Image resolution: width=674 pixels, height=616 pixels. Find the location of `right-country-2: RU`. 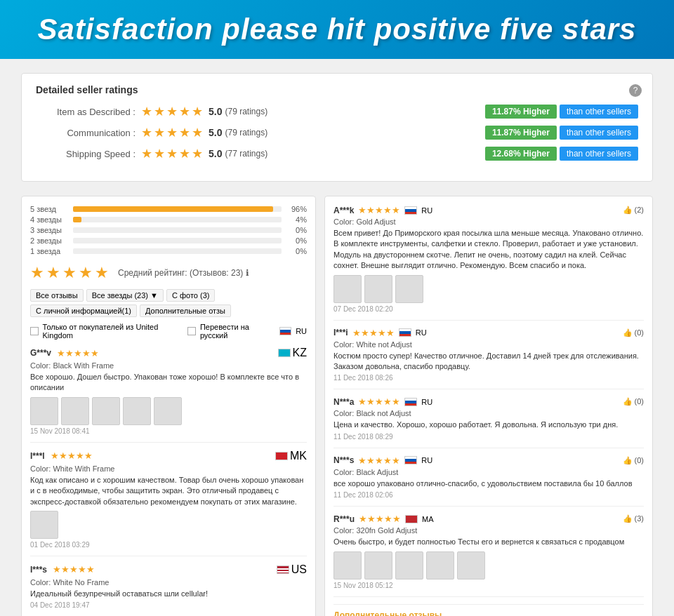

right-country-2: RU is located at coordinates (427, 402).